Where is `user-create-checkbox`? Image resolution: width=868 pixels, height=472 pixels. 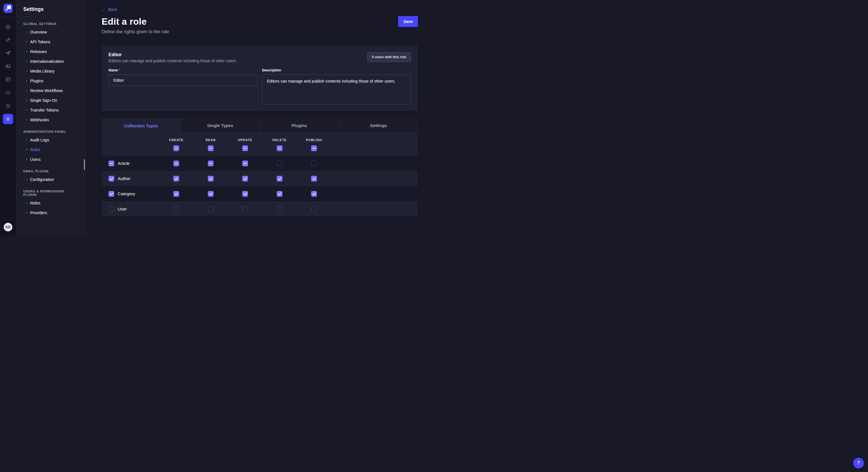
user-create-checkbox is located at coordinates (177, 209).